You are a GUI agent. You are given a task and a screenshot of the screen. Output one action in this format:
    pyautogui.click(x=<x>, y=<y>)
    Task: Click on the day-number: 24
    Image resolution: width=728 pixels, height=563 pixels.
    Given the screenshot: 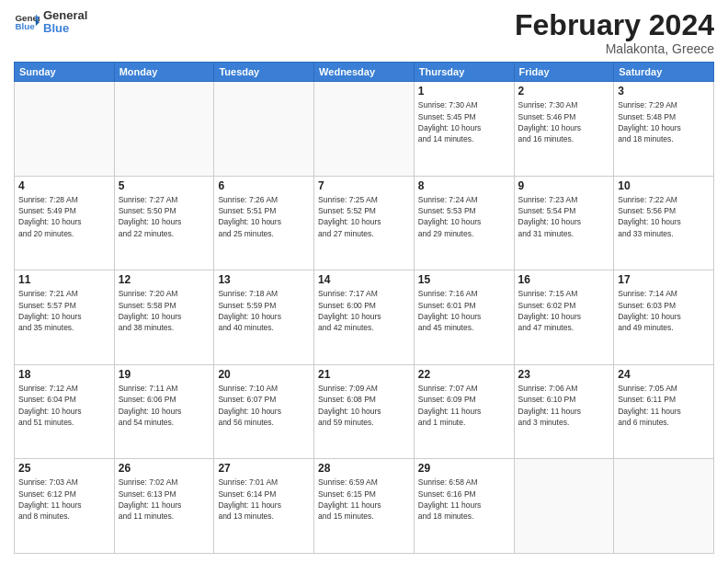 What is the action you would take?
    pyautogui.click(x=664, y=374)
    